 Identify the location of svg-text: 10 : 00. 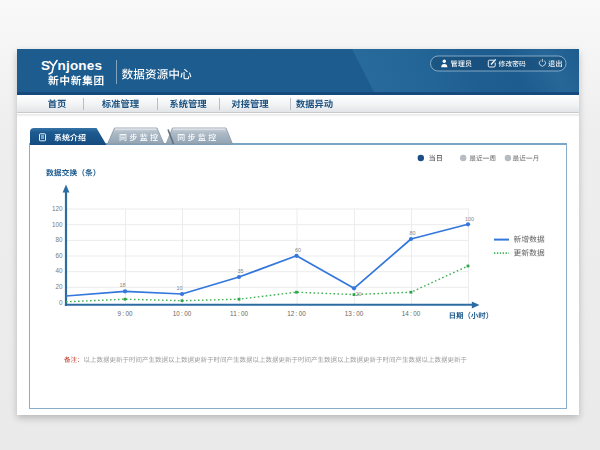
(182, 314).